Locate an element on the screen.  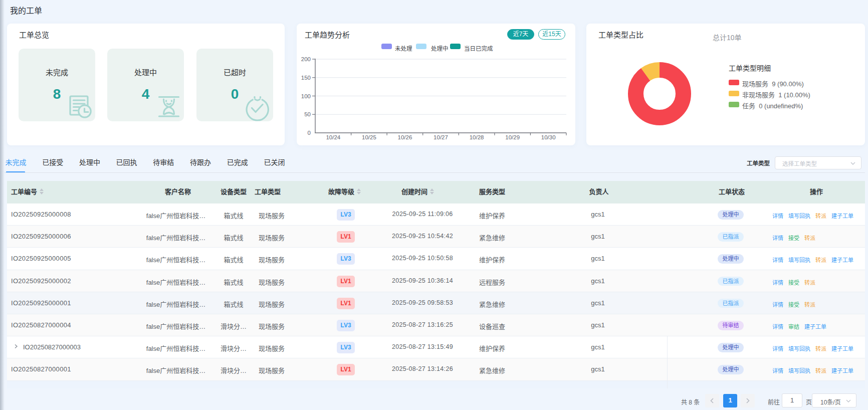
svg-text: 50 is located at coordinates (308, 114).